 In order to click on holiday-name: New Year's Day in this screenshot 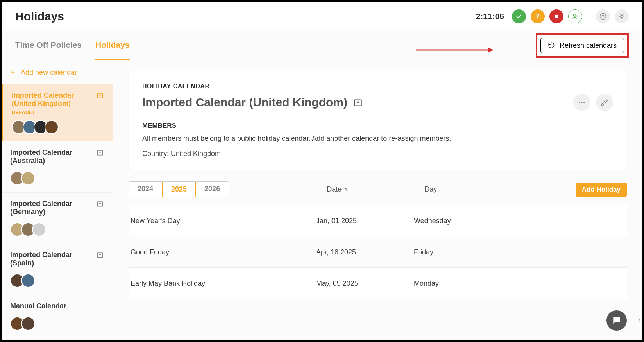, I will do `click(222, 221)`.